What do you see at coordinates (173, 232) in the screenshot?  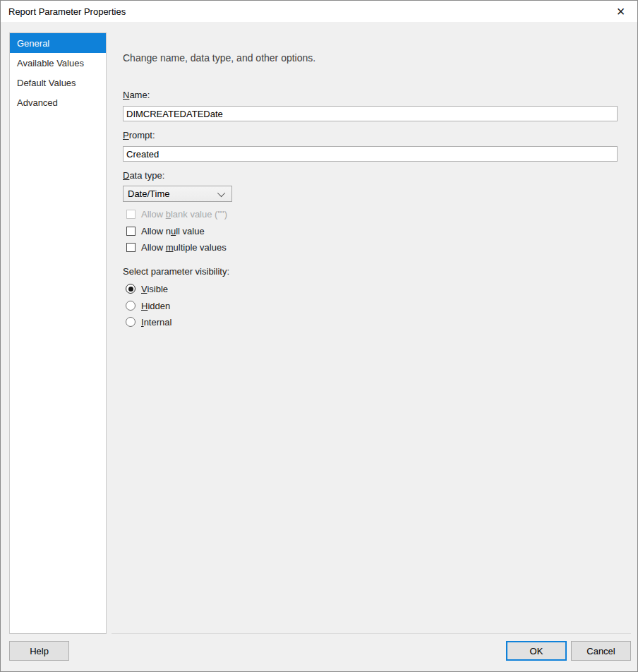 I see `allow-null-value-label: Allow null value` at bounding box center [173, 232].